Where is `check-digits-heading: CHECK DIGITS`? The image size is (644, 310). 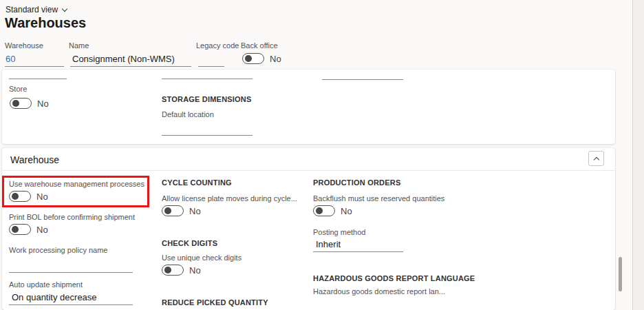 check-digits-heading: CHECK DIGITS is located at coordinates (190, 243).